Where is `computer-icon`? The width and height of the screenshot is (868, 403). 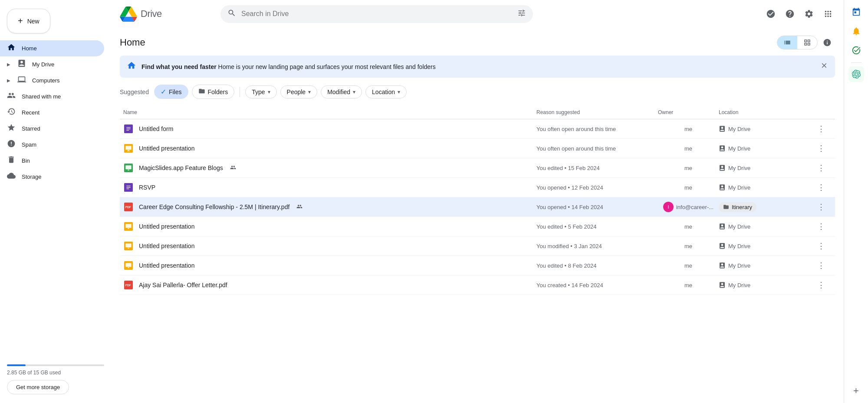 computer-icon is located at coordinates (22, 81).